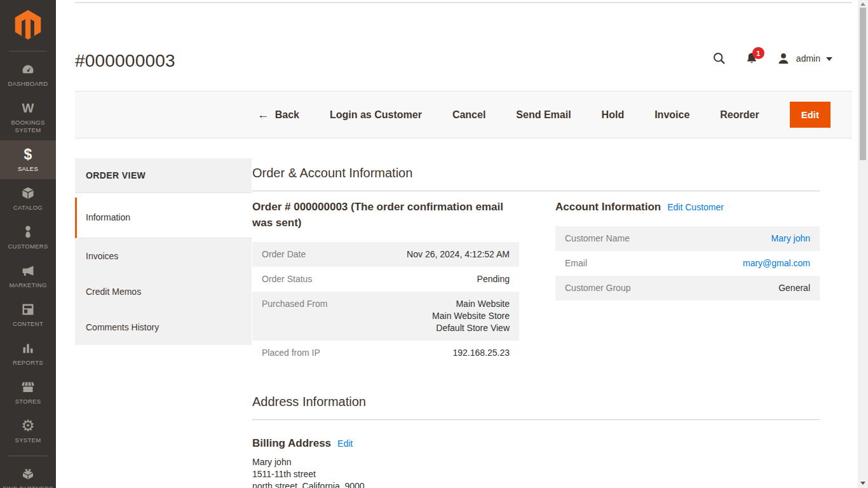 The width and height of the screenshot is (868, 488). Describe the element at coordinates (863, 483) in the screenshot. I see `scroll-down-arrow` at that location.